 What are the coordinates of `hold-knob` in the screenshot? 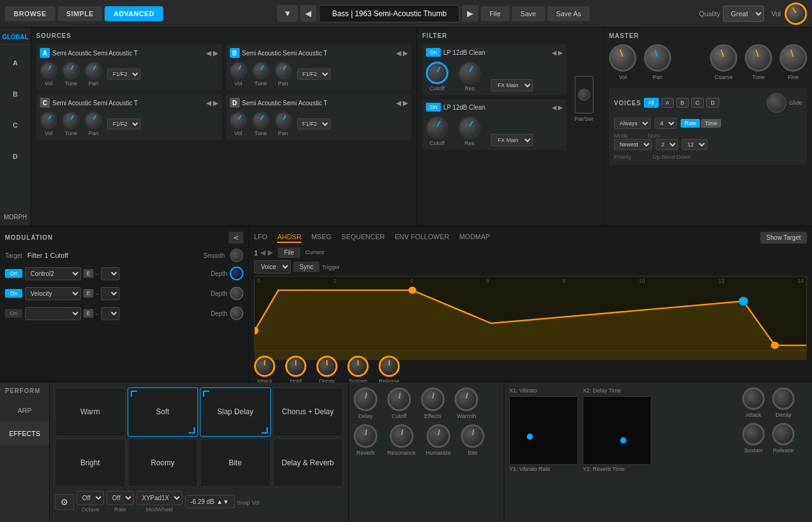 It's located at (296, 366).